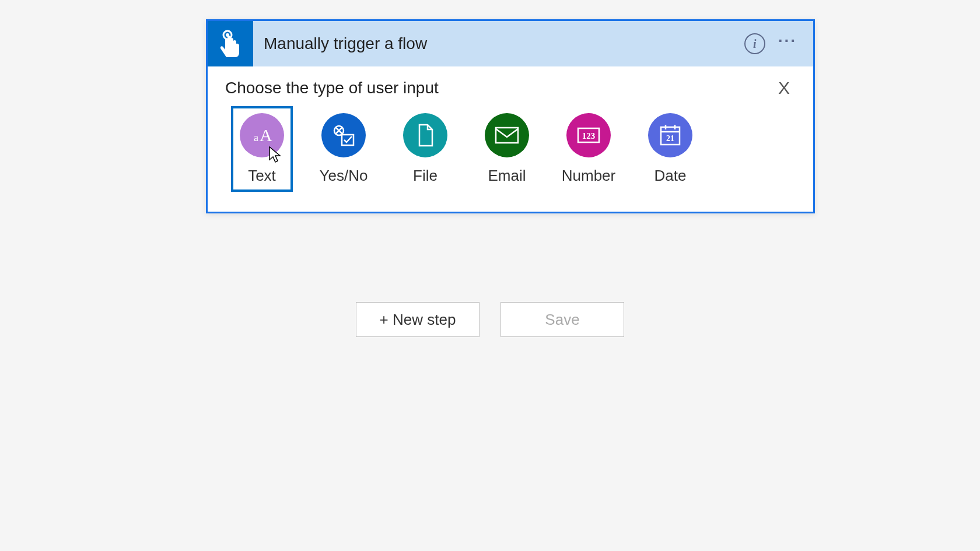  Describe the element at coordinates (262, 149) in the screenshot. I see `input-type-text: a A Text` at that location.